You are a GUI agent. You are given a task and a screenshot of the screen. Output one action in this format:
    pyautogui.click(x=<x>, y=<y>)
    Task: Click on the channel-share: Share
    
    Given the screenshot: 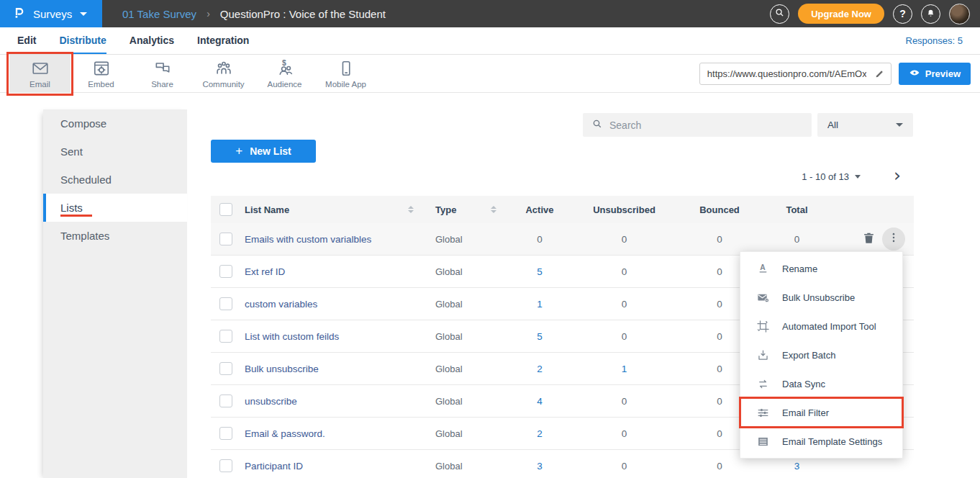 What is the action you would take?
    pyautogui.click(x=163, y=73)
    